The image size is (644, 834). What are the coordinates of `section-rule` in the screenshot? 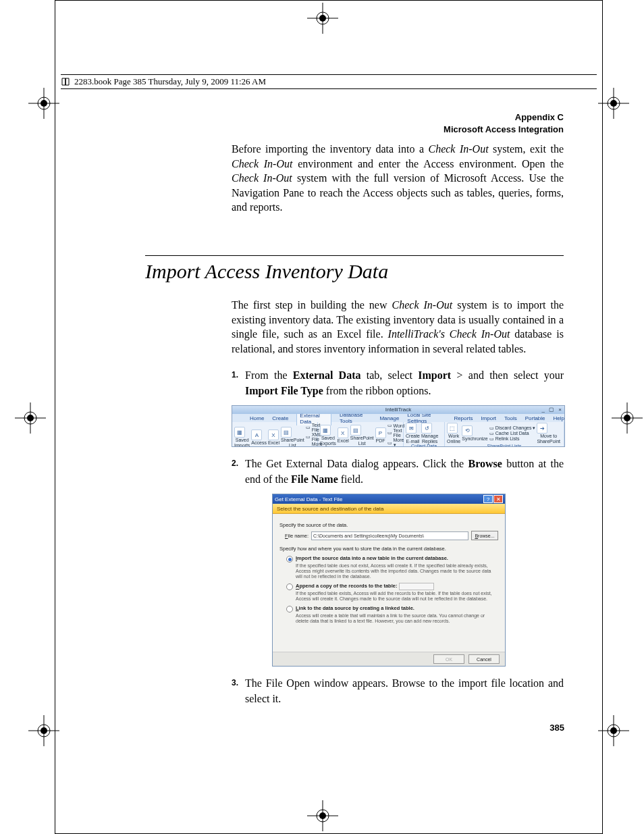 It's located at (354, 255).